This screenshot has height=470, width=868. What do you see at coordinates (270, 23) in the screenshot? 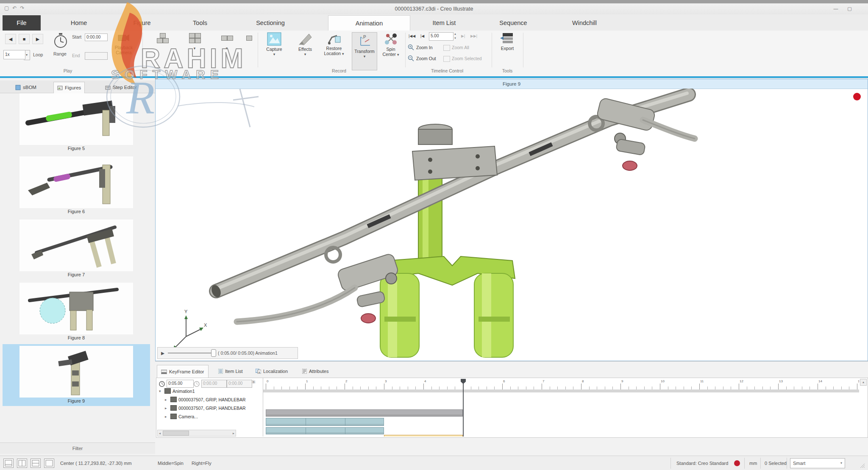
I see `tab-sectioning: Sectioning` at bounding box center [270, 23].